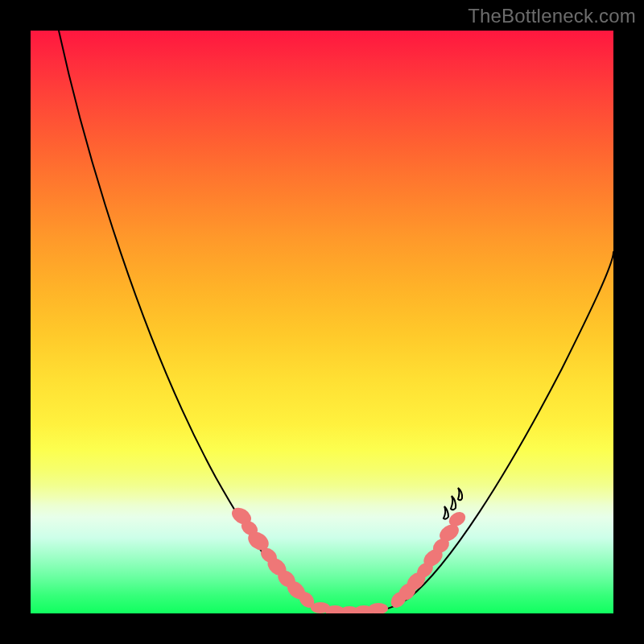 The height and width of the screenshot is (644, 644). I want to click on bottom-bead-run, so click(349, 608).